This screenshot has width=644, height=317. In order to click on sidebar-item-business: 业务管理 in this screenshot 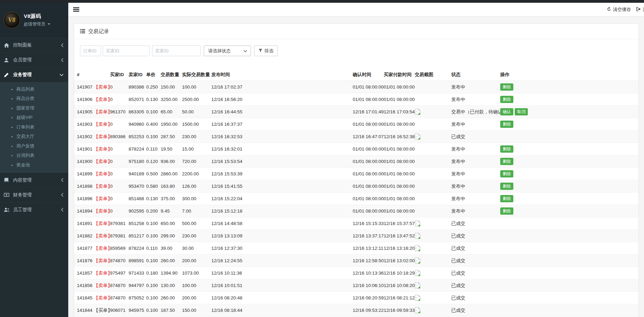, I will do `click(34, 74)`.